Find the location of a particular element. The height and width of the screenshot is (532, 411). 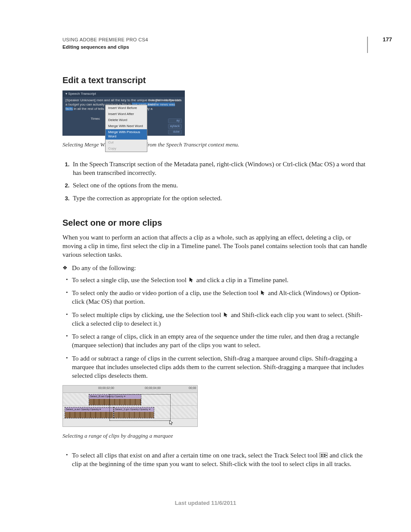

step-item: Type the correction as appropriate for t… is located at coordinates (220, 198).